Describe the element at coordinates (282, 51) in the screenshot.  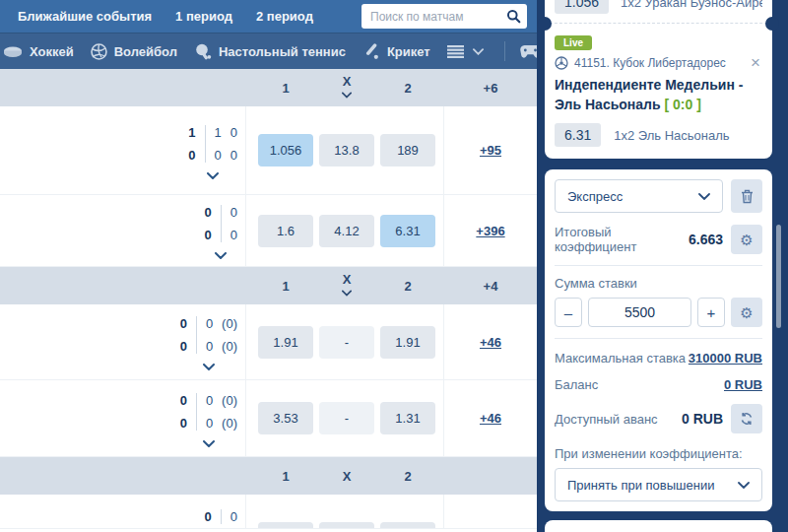
I see `sport-label: Настольный теннис` at that location.